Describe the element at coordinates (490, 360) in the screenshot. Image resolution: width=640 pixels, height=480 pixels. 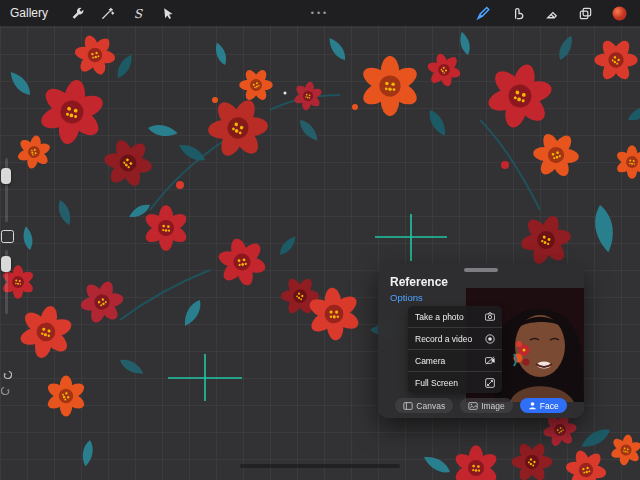
I see `camera-toggle-icon` at that location.